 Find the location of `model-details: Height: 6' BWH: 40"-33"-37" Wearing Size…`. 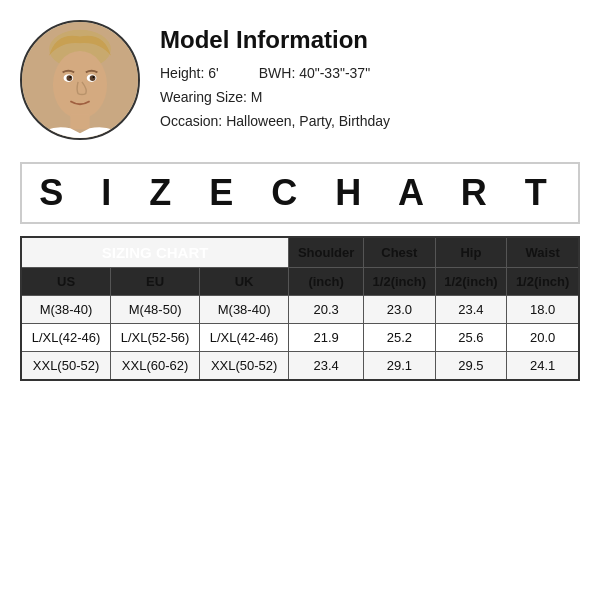

model-details: Height: 6' BWH: 40"-33"-37" Wearing Size… is located at coordinates (370, 98).